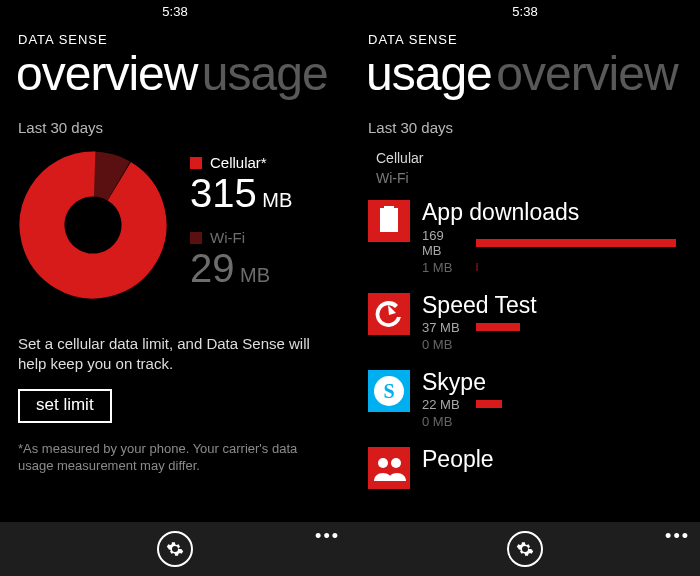 The image size is (700, 576). I want to click on legend-cellular-label: Cellular, so click(400, 158).